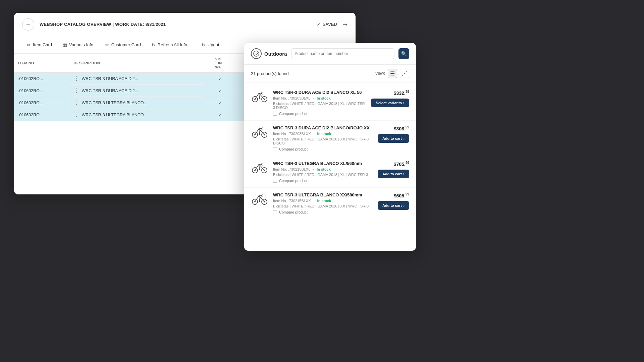 The height and width of the screenshot is (362, 644). Describe the element at coordinates (380, 73) in the screenshot. I see `view-label: View:` at that location.